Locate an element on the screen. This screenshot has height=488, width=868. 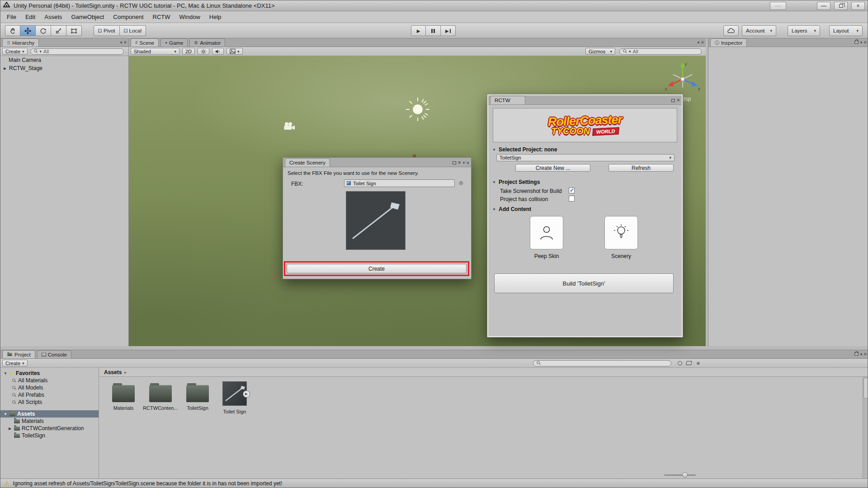
menu-component: Component is located at coordinates (128, 17).